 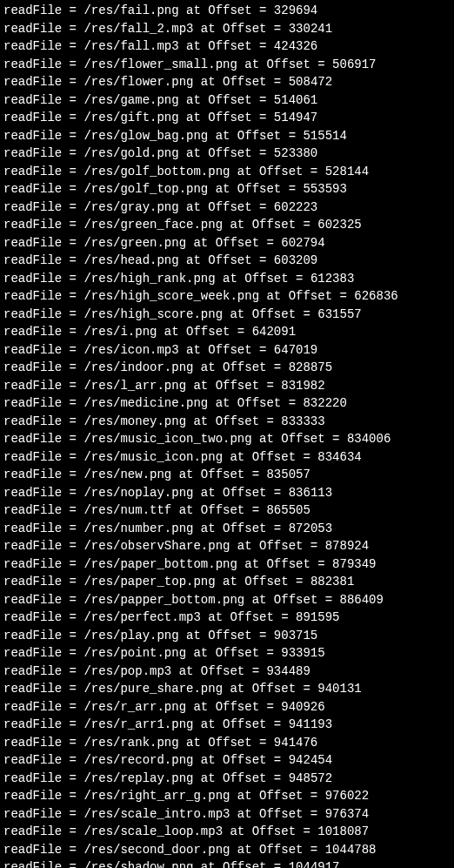 I want to click on offset-value: 882381, so click(x=332, y=582).